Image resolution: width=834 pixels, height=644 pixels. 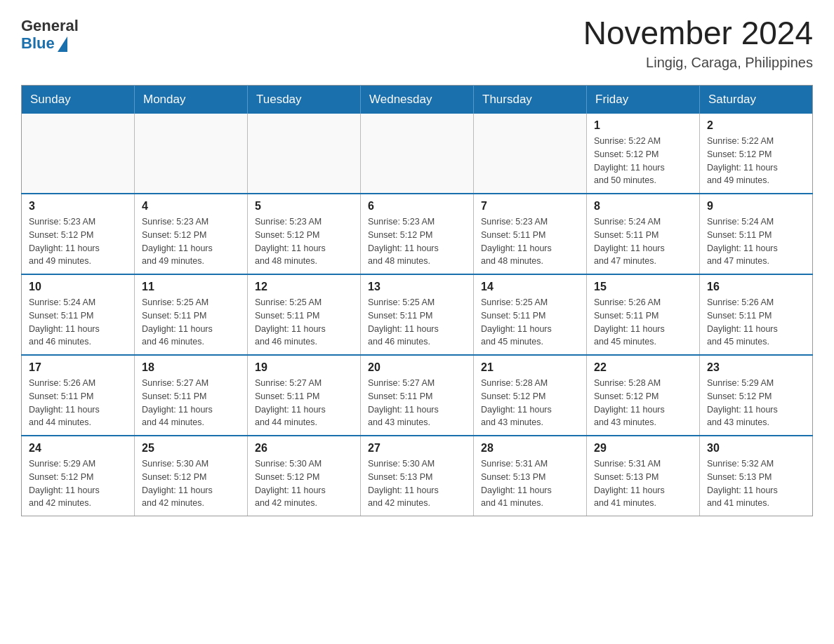 What do you see at coordinates (304, 206) in the screenshot?
I see `day-number: 5` at bounding box center [304, 206].